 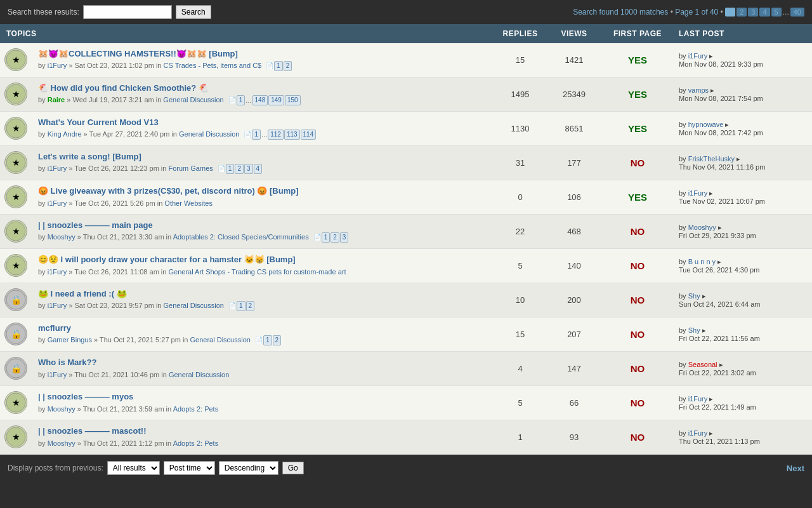 What do you see at coordinates (721, 64) in the screenshot?
I see `lastpost-date: Mon Nov 08, 2021 9:33 pm` at bounding box center [721, 64].